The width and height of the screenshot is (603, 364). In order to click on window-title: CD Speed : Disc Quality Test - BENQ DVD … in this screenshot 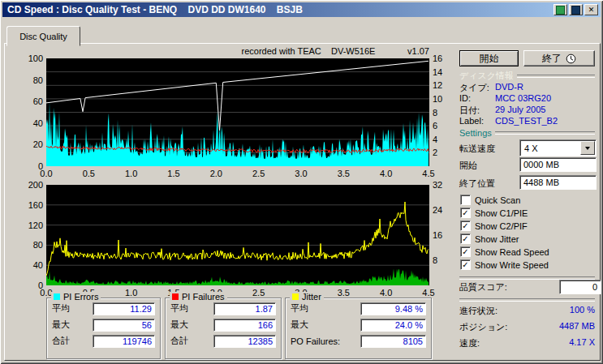, I will do `click(155, 10)`.